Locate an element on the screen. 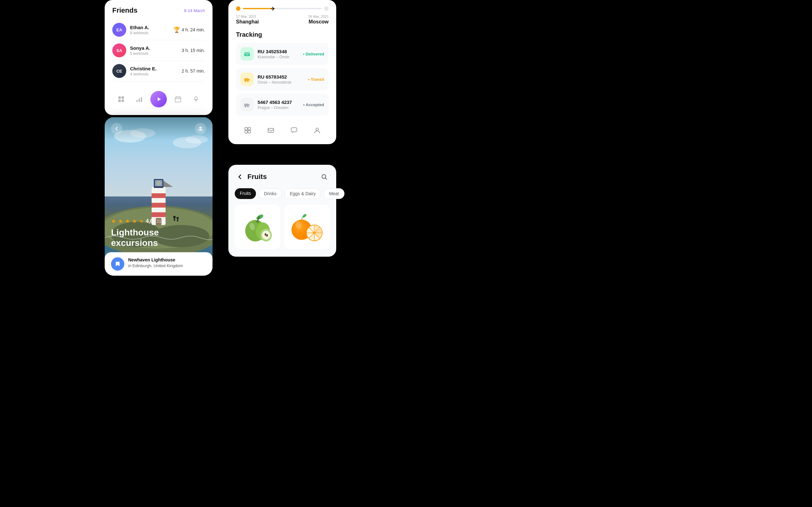 The image size is (812, 507). friend-time: 3 h. 15 min. is located at coordinates (193, 50).